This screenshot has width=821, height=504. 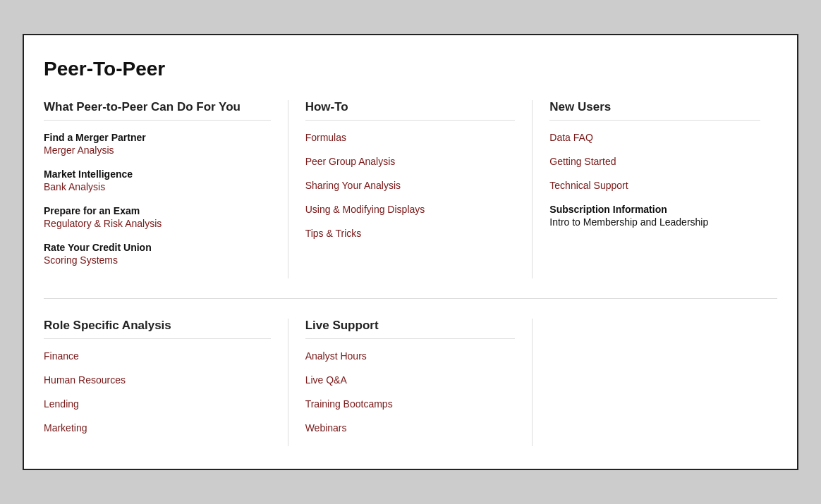 What do you see at coordinates (166, 382) in the screenshot?
I see `column-role-specific: Role Specific Analysis Finance Human Res…` at bounding box center [166, 382].